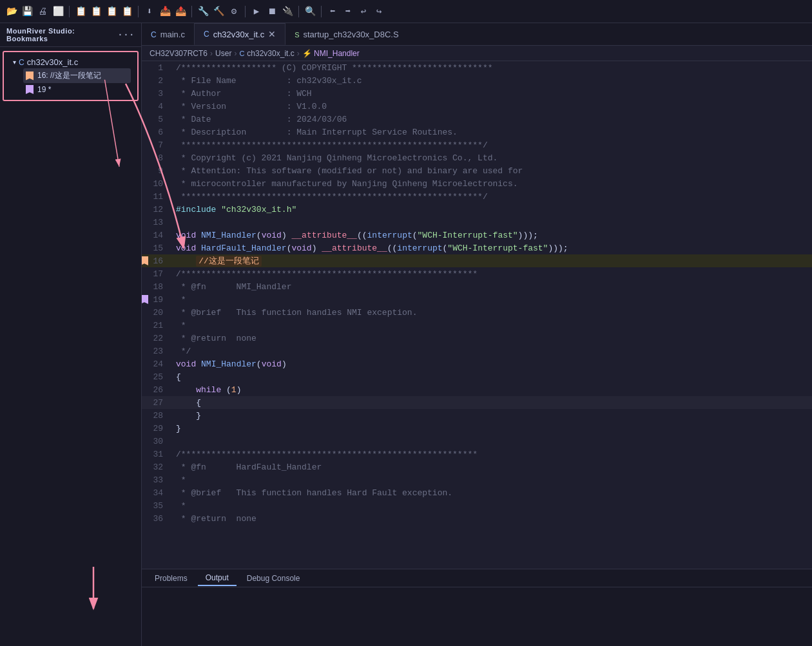 Image resolution: width=812 pixels, height=646 pixels. What do you see at coordinates (477, 364) in the screenshot?
I see `code-line-24: 24 void NMI_Handler(void)` at bounding box center [477, 364].